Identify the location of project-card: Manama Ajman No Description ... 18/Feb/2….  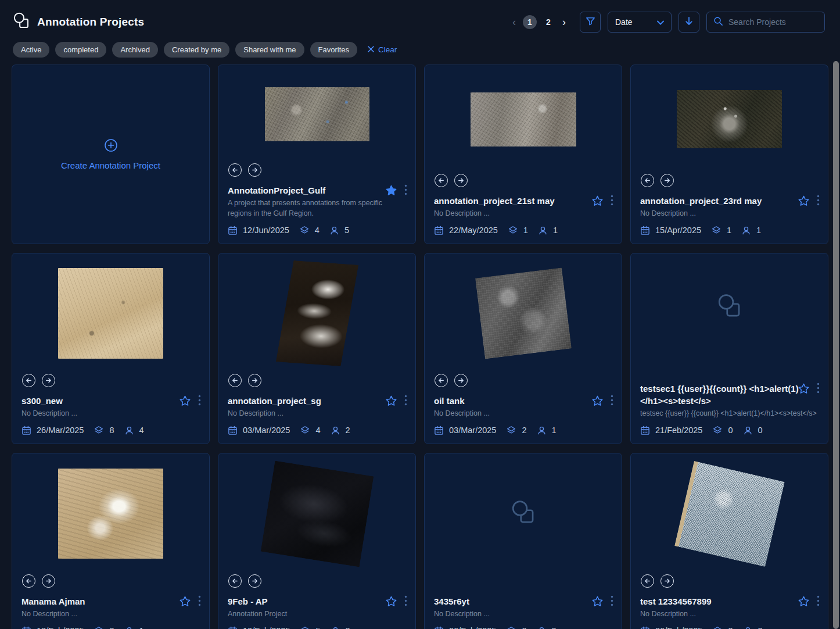
(110, 541).